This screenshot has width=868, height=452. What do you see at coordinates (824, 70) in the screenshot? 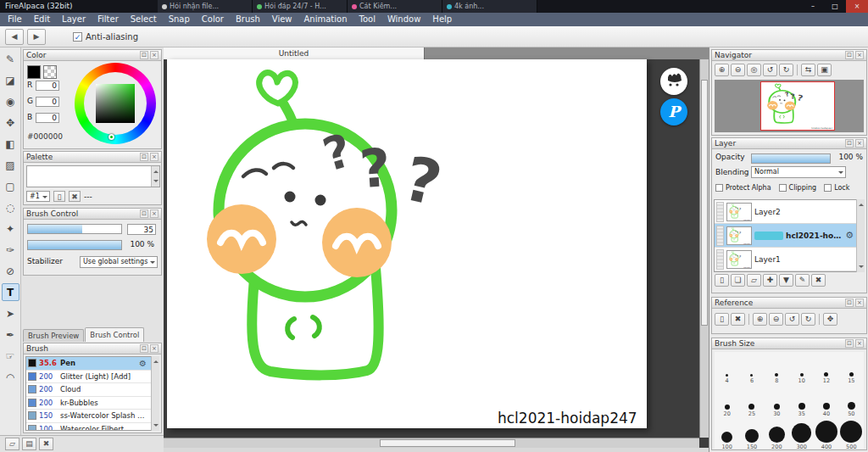
I see `reset-view-icon: ▣` at bounding box center [824, 70].